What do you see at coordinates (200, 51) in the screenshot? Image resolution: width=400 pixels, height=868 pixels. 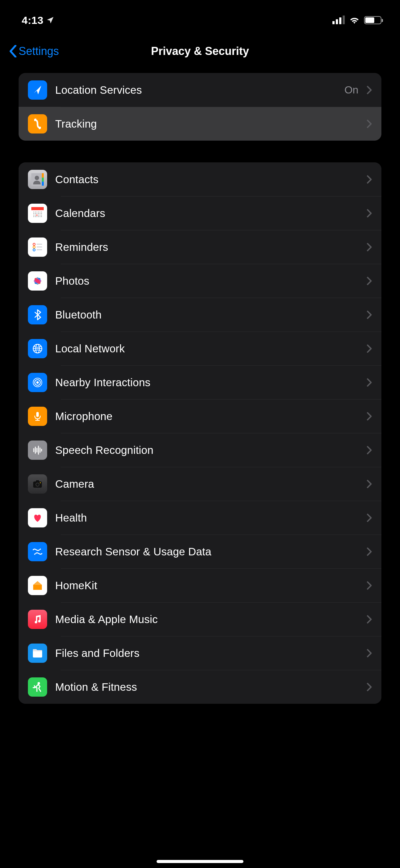 I see `page-title: Privacy & Security` at bounding box center [200, 51].